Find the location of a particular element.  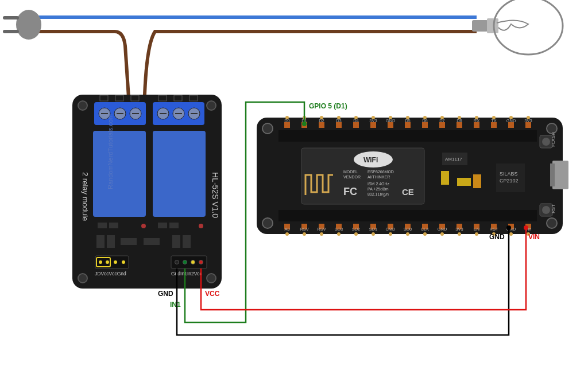

svg-text: D6 is located at coordinates (425, 120).